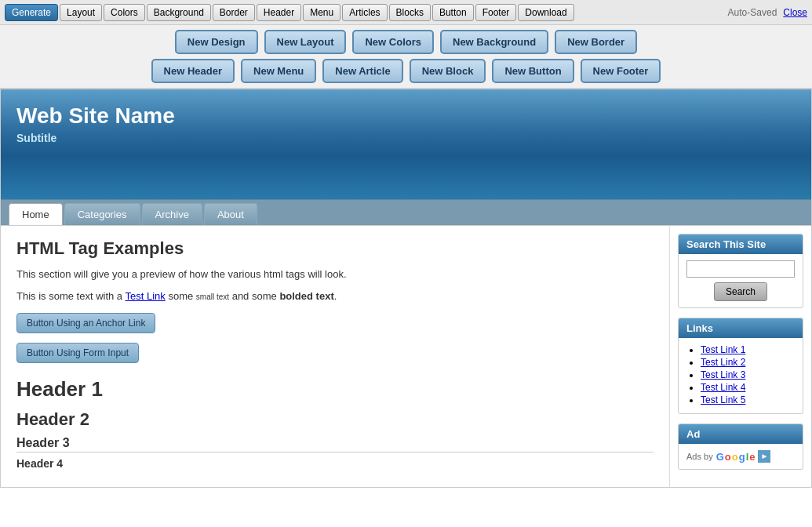 Image resolution: width=812 pixels, height=527 pixels. I want to click on toolbar-btn-footer: Footer, so click(496, 13).